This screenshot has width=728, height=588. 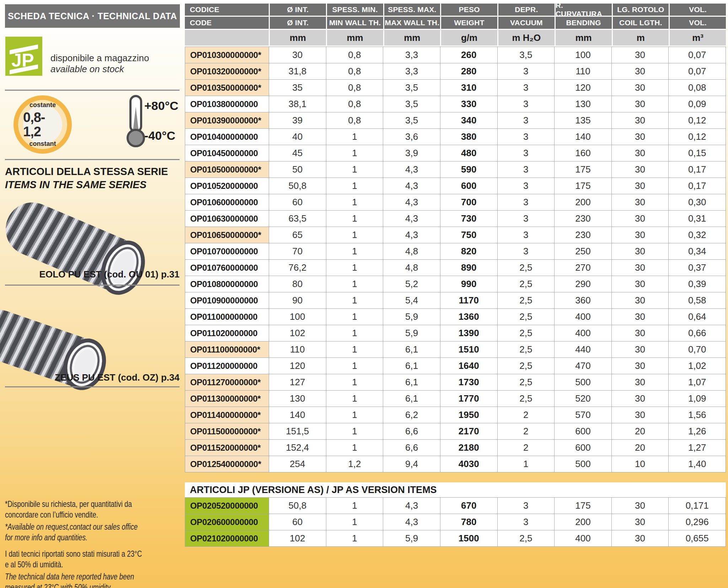 What do you see at coordinates (469, 137) in the screenshot?
I see `value-cell: 380` at bounding box center [469, 137].